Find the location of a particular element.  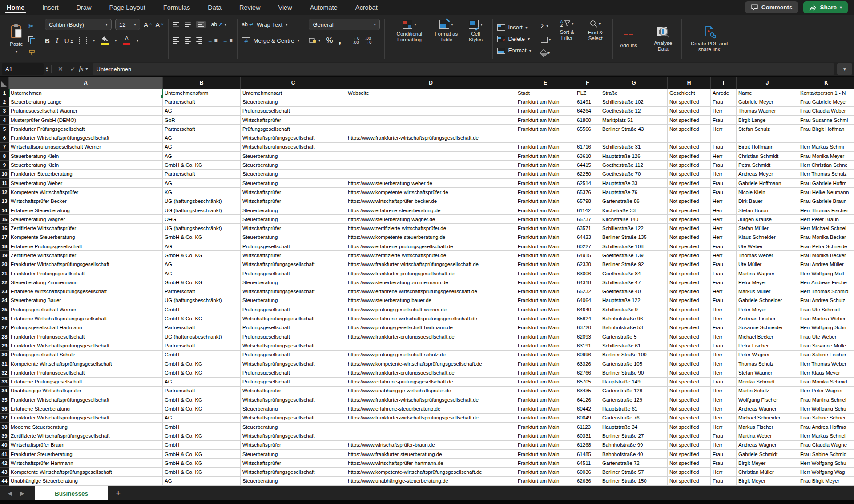

cell-A13: Wirtschaftsprüfer Becker is located at coordinates (86, 202).